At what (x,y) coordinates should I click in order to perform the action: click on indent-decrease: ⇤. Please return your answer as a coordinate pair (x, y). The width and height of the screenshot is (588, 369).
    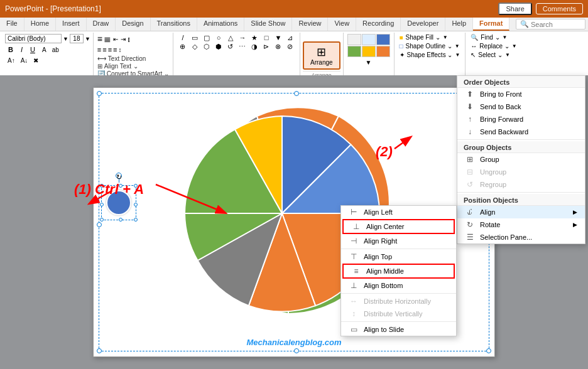
    Looking at the image, I should click on (116, 39).